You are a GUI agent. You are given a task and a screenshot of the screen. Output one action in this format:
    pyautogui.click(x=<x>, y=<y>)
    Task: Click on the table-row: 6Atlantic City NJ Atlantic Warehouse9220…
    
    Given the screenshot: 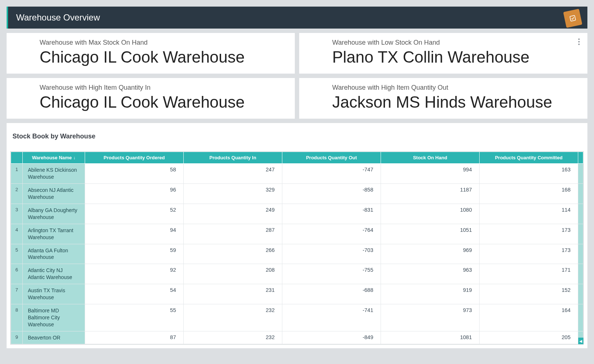 What is the action you would take?
    pyautogui.click(x=297, y=274)
    